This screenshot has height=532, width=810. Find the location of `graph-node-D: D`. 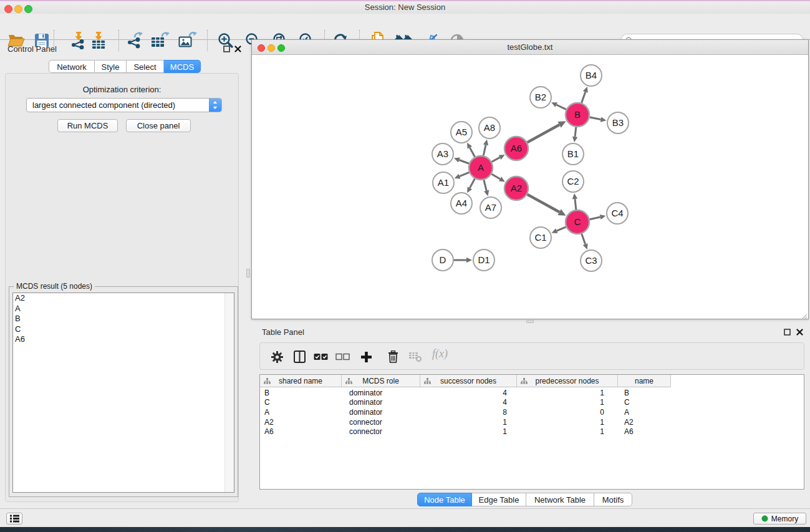

graph-node-D: D is located at coordinates (443, 260).